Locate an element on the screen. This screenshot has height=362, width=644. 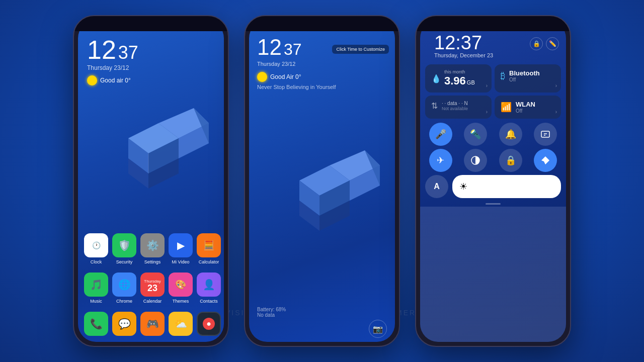
security-app-icon: 🛡️ is located at coordinates (124, 245).